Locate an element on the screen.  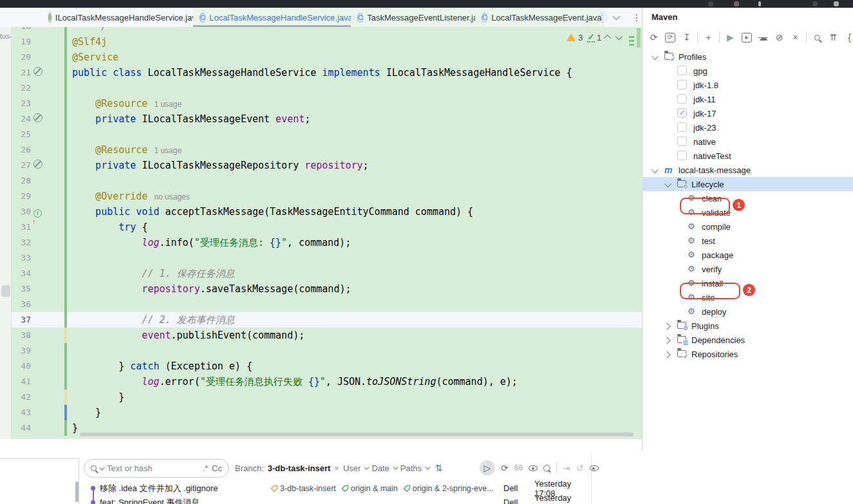
titlebar-minimize-icon is located at coordinates (836, 4).